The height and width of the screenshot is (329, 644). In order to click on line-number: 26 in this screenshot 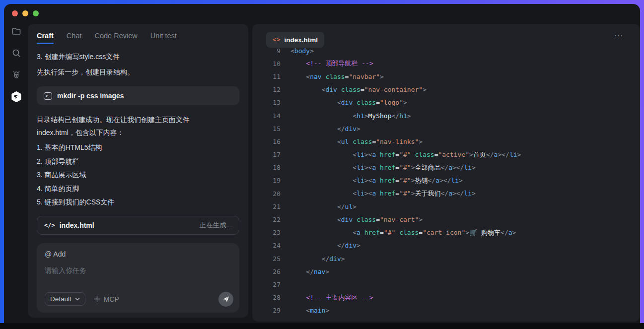, I will do `click(266, 272)`.